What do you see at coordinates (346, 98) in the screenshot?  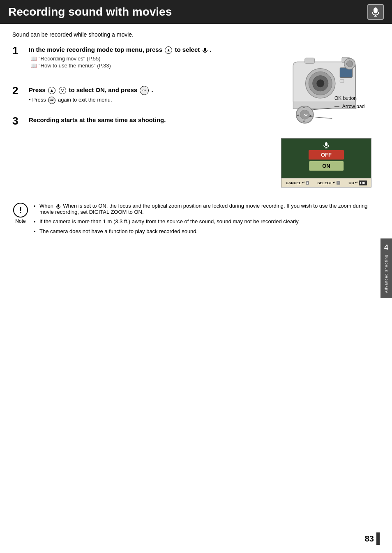 I see `ok-button-label: OK button` at bounding box center [346, 98].